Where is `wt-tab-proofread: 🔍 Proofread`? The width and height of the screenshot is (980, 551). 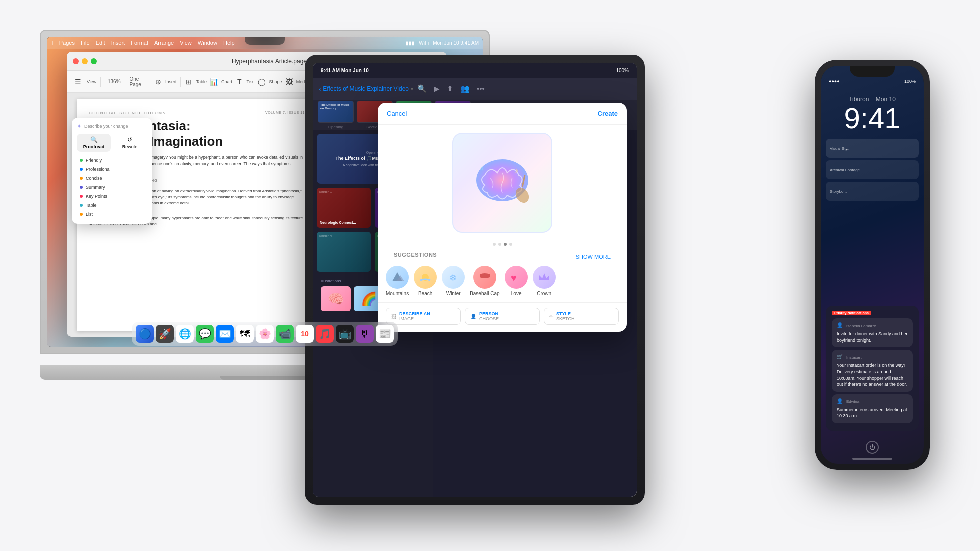
wt-tab-proofread: 🔍 Proofread is located at coordinates (94, 143).